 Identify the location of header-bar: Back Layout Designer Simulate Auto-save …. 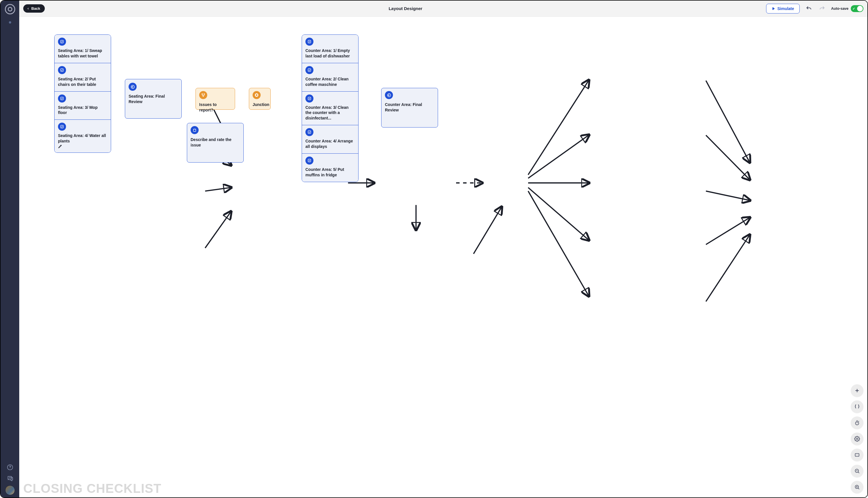
(443, 9).